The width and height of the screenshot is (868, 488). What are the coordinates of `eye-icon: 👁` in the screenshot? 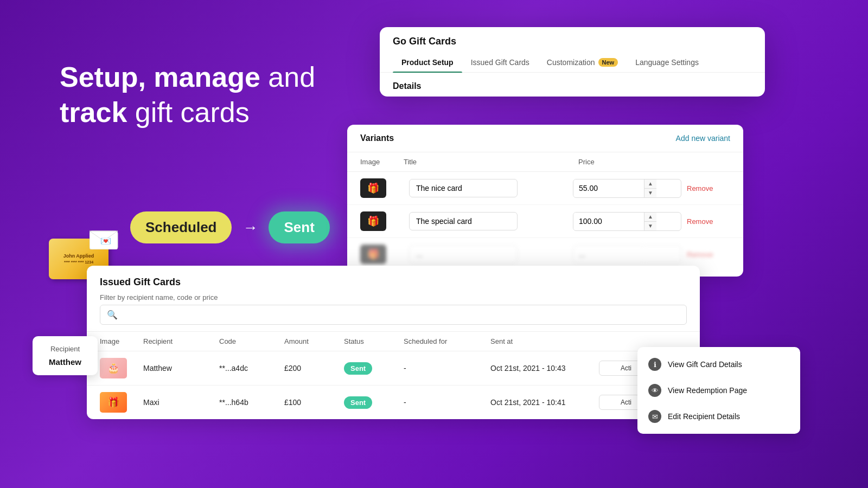 It's located at (655, 390).